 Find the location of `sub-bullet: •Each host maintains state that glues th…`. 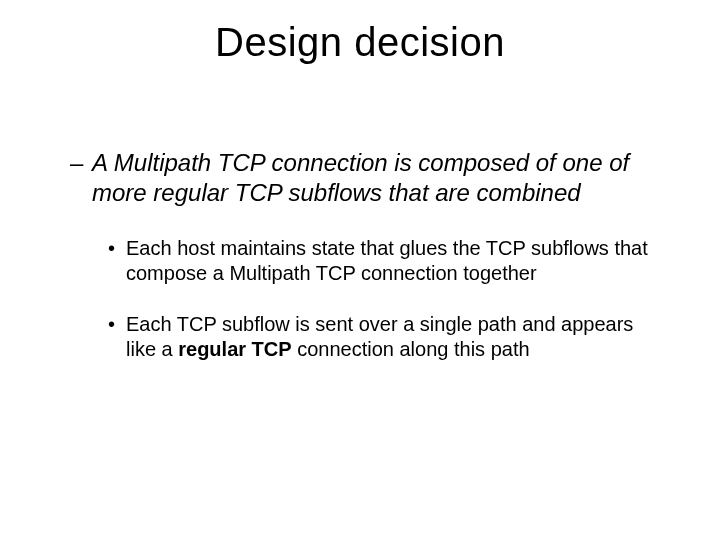

sub-bullet: •Each host maintains state that glues th… is located at coordinates (379, 261).